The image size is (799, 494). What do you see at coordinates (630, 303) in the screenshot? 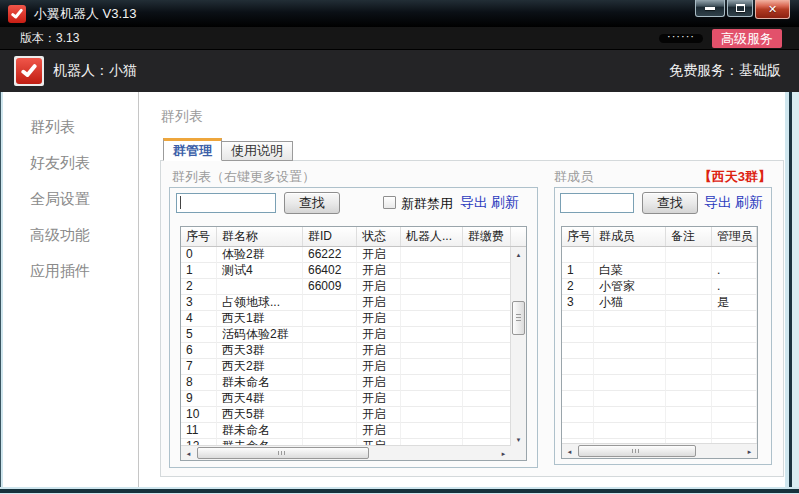
I see `table-cell: 小猫` at bounding box center [630, 303].